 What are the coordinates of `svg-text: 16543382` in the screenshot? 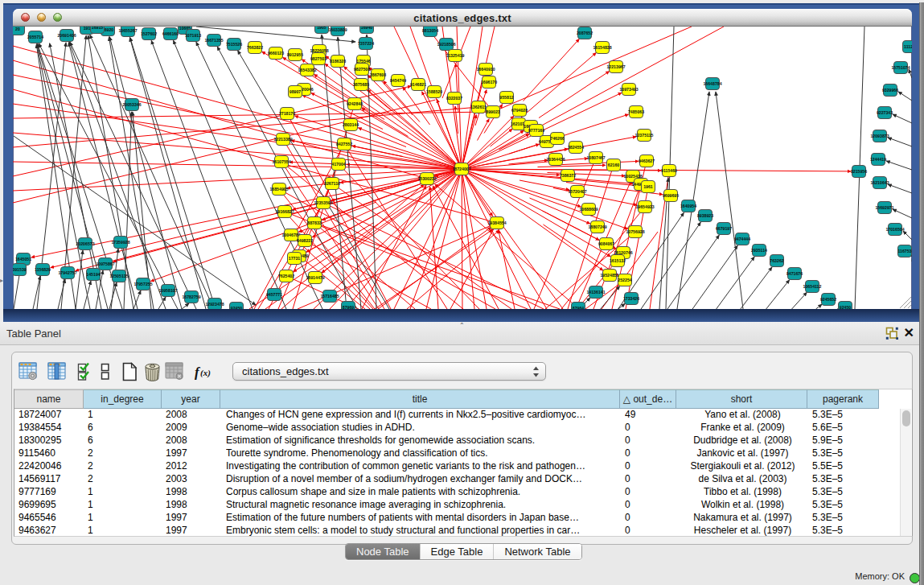 It's located at (307, 70).